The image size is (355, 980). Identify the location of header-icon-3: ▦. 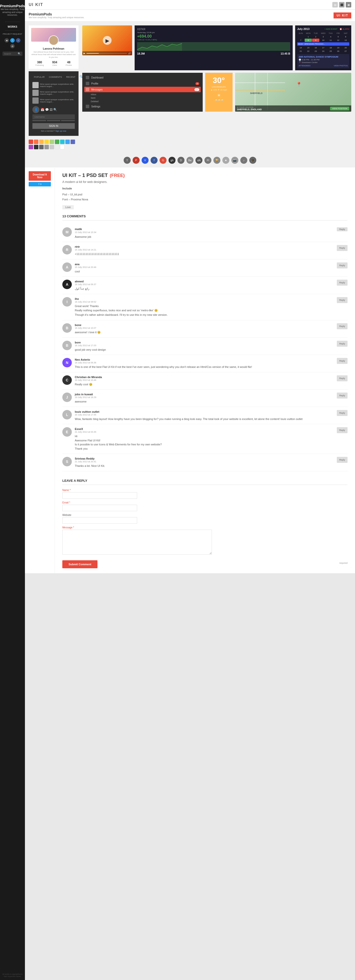
(349, 5).